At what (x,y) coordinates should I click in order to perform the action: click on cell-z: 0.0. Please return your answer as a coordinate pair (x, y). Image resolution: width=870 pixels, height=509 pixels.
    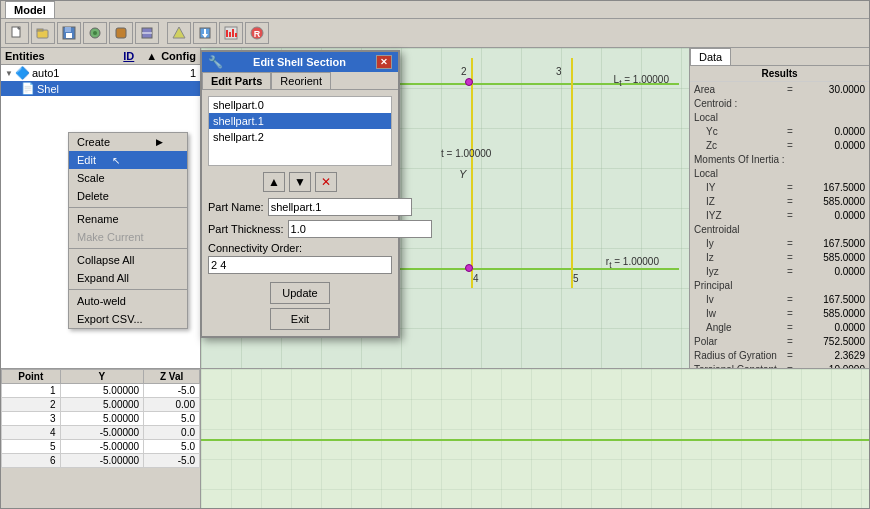
    Looking at the image, I should click on (172, 433).